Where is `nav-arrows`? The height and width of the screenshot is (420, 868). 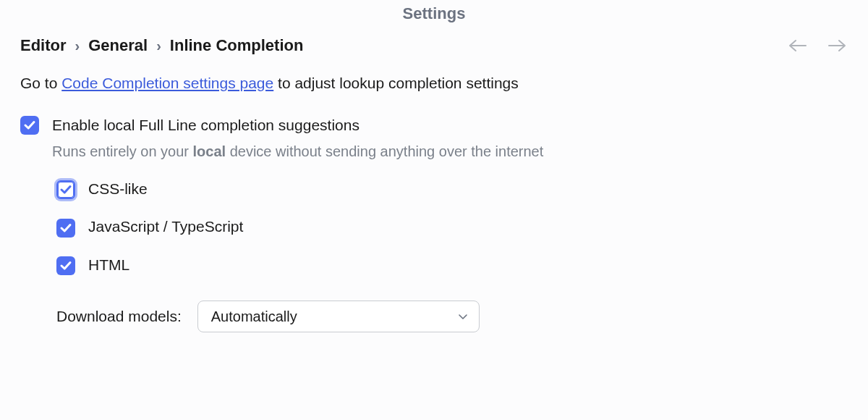 nav-arrows is located at coordinates (817, 46).